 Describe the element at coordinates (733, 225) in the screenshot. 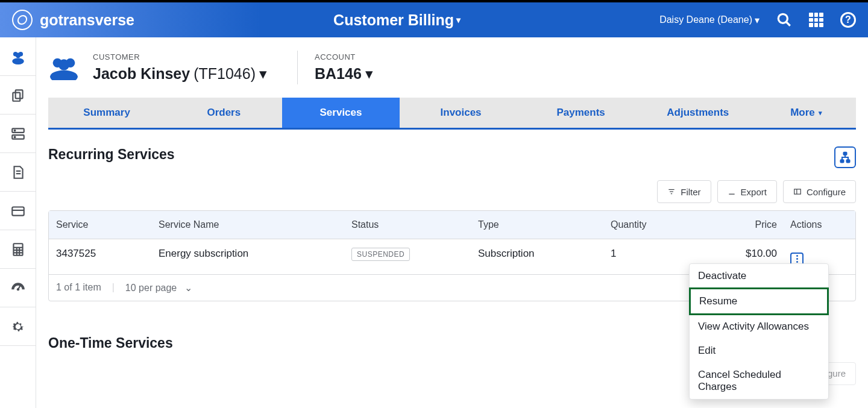

I see `col-price: Price` at that location.